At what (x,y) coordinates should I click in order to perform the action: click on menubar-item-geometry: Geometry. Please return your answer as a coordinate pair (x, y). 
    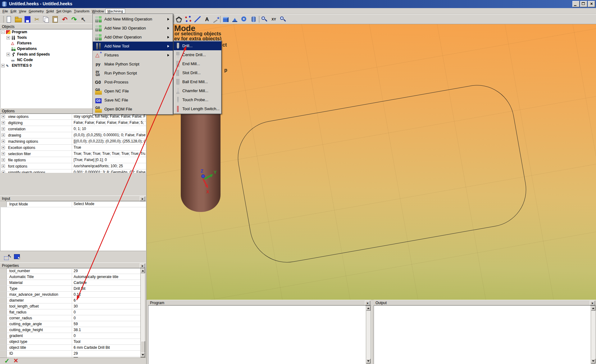
    Looking at the image, I should click on (36, 11).